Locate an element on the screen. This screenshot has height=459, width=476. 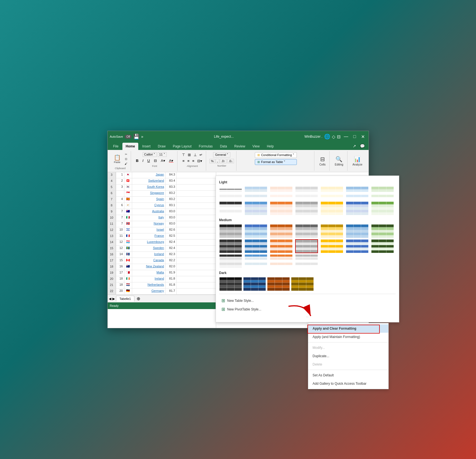
scroll-left-icon: ◀ is located at coordinates (110, 299).